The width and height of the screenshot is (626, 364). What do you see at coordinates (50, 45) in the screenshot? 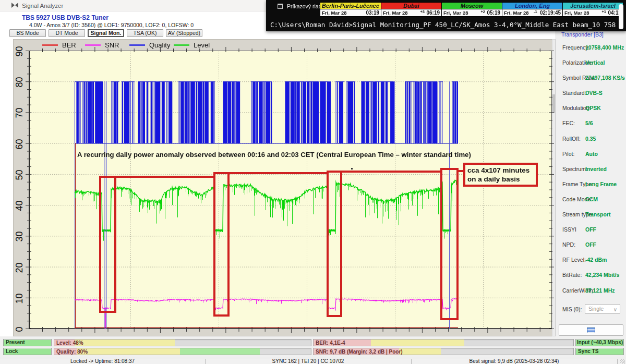
I see `legend-line-ber` at bounding box center [50, 45].